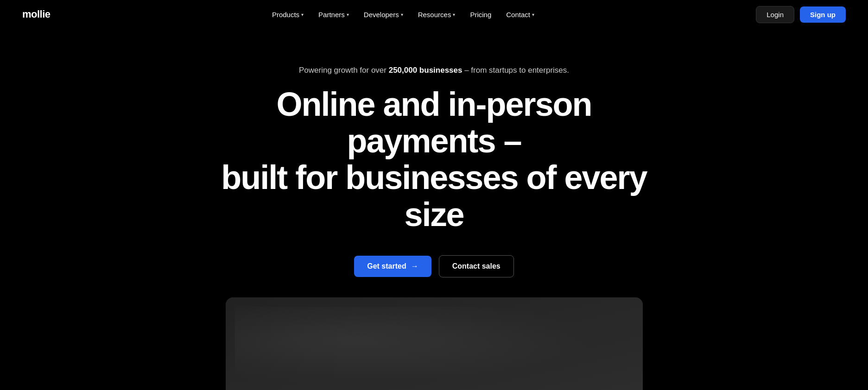 Image resolution: width=868 pixels, height=390 pixels. Describe the element at coordinates (393, 266) in the screenshot. I see `get-started-button: Get started →` at that location.